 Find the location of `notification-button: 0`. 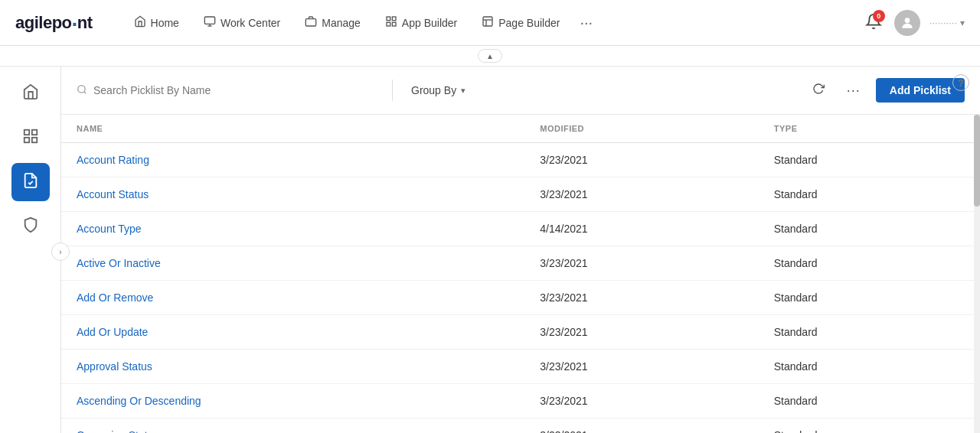

notification-button: 0 is located at coordinates (874, 23).